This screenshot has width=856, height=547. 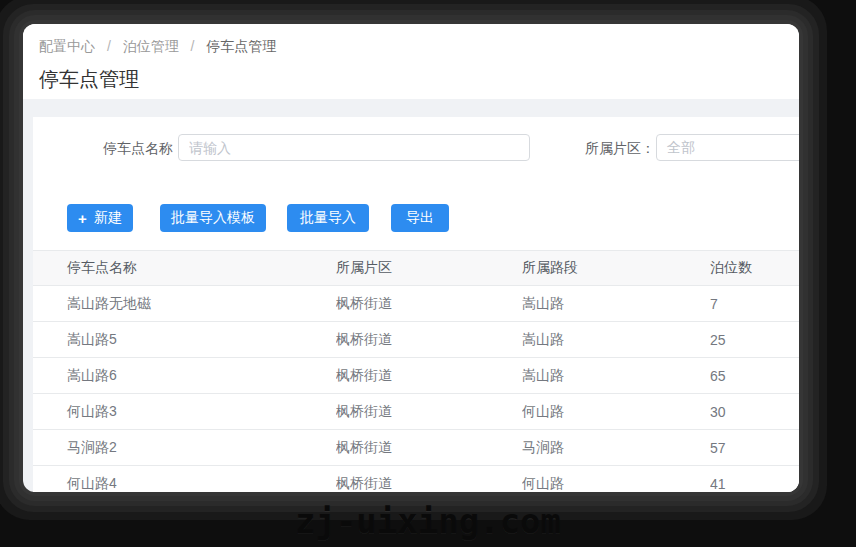 What do you see at coordinates (145, 148) in the screenshot?
I see `parking-name-label: 停车点名称：` at bounding box center [145, 148].